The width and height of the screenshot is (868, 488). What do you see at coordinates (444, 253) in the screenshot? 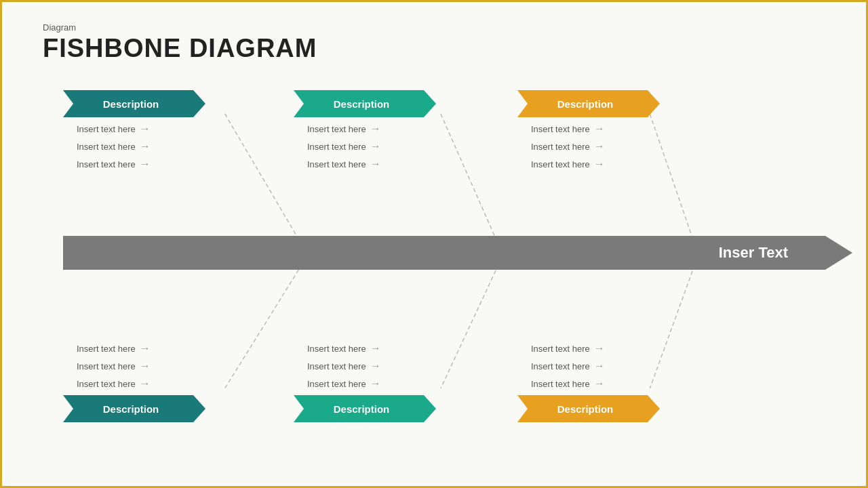
I see `spine: Inser Text` at bounding box center [444, 253].